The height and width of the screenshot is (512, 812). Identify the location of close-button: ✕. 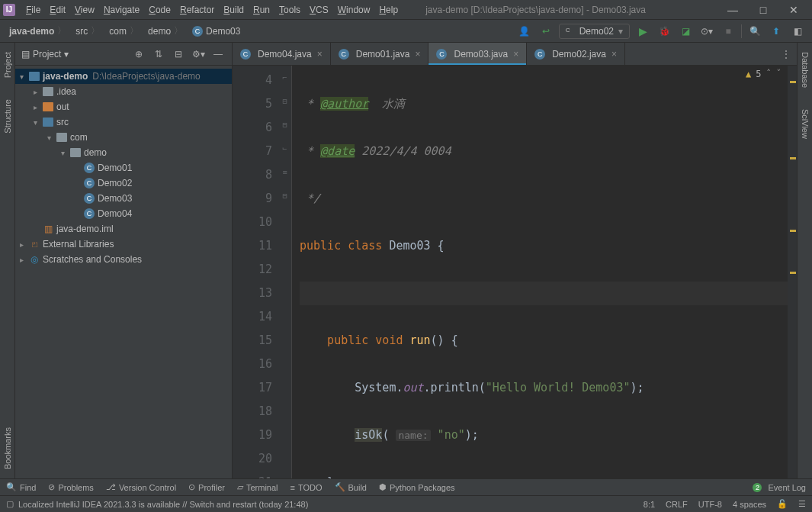
(794, 10).